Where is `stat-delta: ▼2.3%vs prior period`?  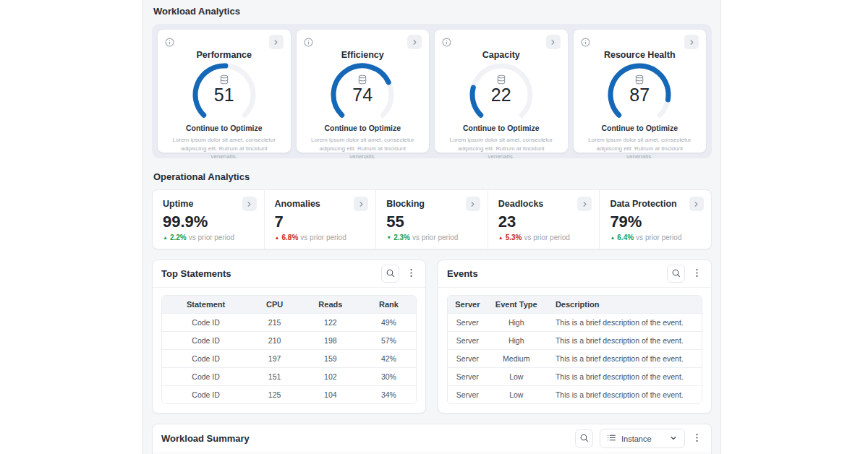
stat-delta: ▼2.3%vs prior period is located at coordinates (433, 237).